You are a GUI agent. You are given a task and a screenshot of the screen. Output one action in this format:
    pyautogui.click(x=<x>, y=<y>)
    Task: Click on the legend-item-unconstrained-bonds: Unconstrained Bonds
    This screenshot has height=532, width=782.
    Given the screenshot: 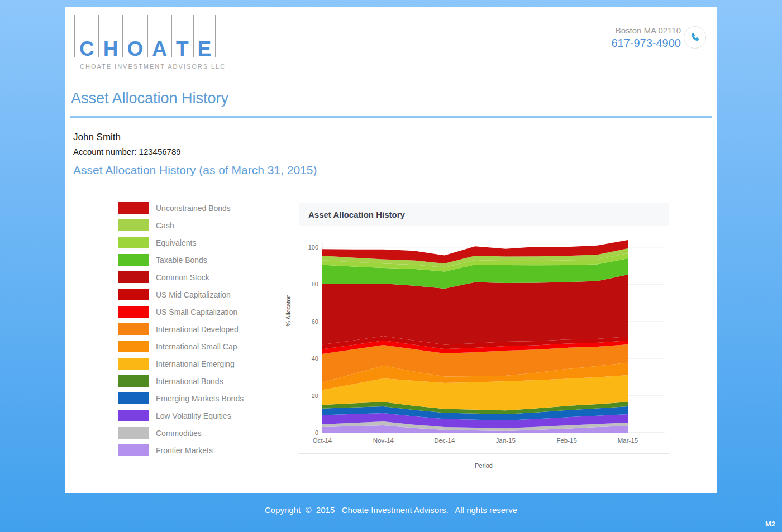 What is the action you would take?
    pyautogui.click(x=181, y=208)
    